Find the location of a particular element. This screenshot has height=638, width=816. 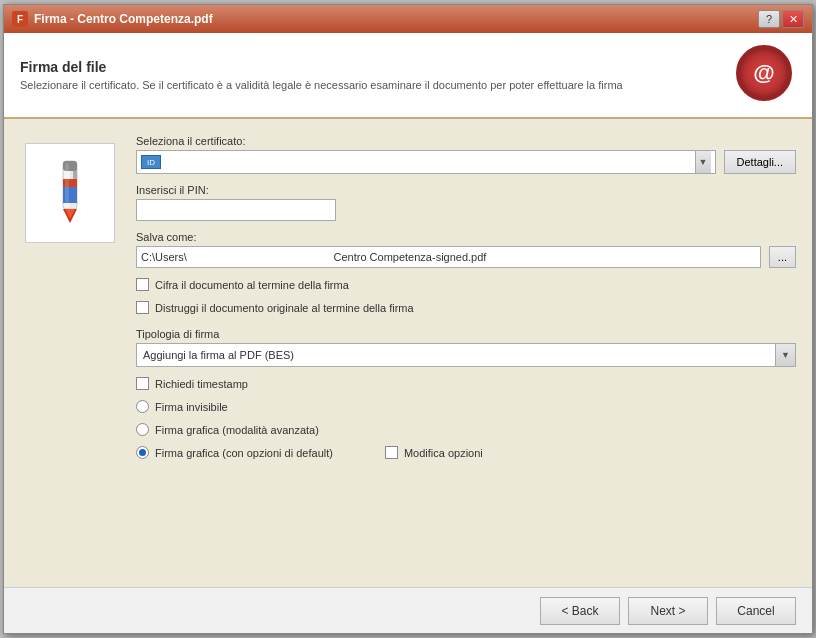

firma-type-label: Tipologia di firma is located at coordinates (466, 334).